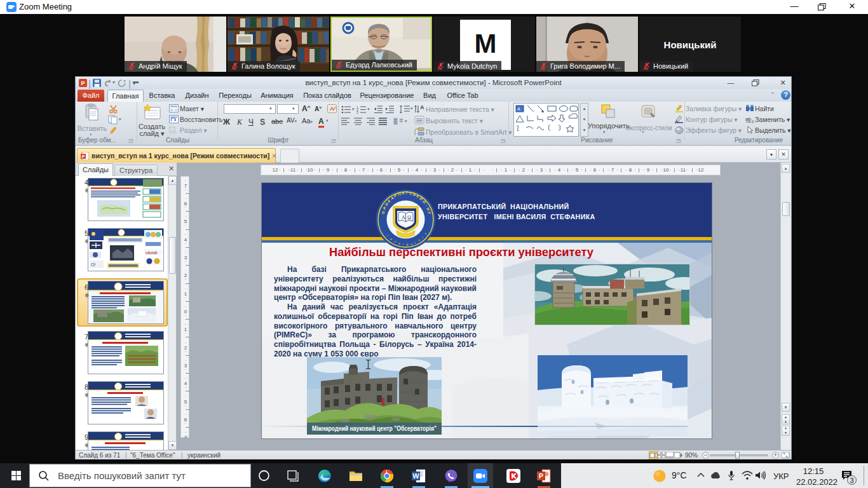 This screenshot has height=488, width=868. I want to click on svg-text: Ω, so click(409, 217).